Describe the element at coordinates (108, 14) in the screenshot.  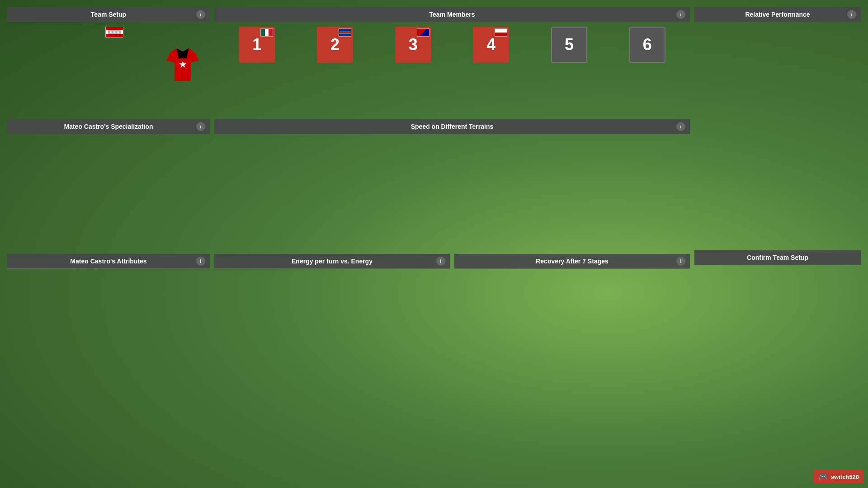
I see `team-setup-title: Team Setup` at that location.